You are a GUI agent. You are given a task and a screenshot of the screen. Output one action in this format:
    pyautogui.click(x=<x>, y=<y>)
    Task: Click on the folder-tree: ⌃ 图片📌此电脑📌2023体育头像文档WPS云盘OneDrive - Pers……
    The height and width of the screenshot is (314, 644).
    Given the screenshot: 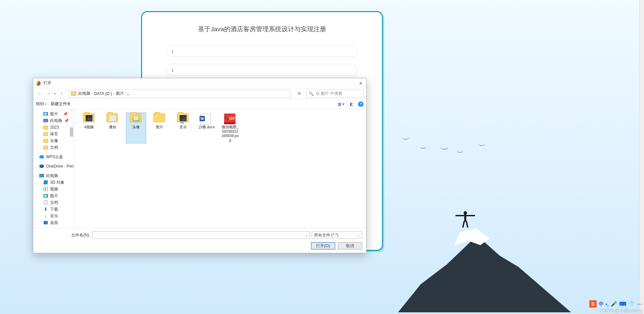 What is the action you would take?
    pyautogui.click(x=54, y=169)
    